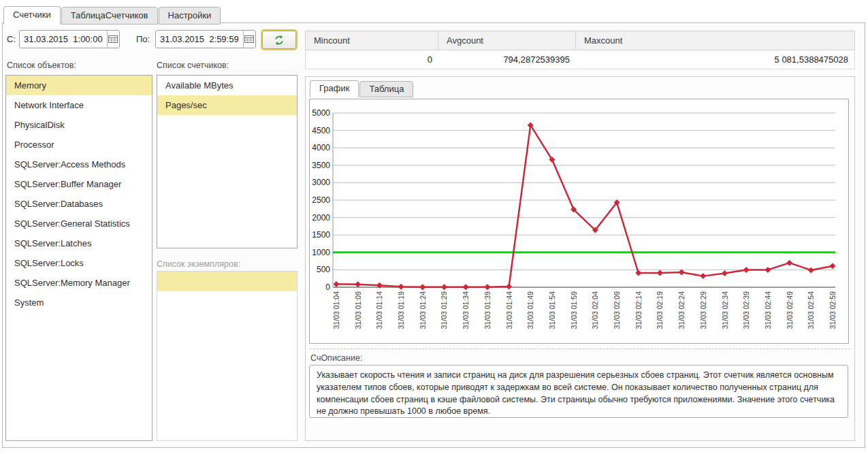 The image size is (868, 454). What do you see at coordinates (660, 310) in the screenshot?
I see `svg-text: 31/03 02:19` at bounding box center [660, 310].